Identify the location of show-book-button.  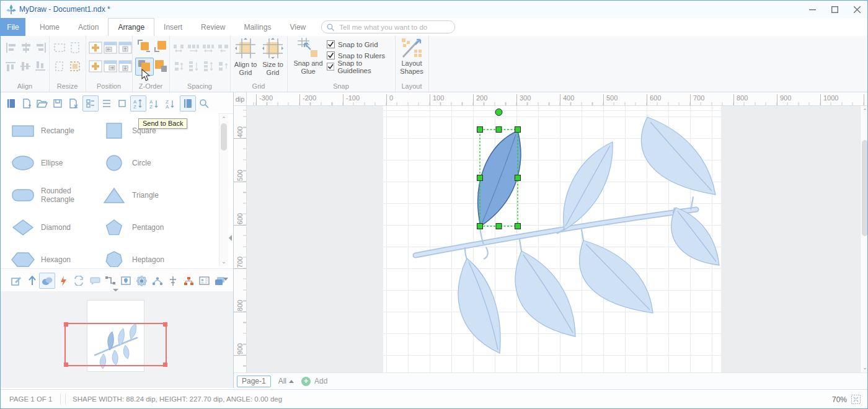
(188, 103).